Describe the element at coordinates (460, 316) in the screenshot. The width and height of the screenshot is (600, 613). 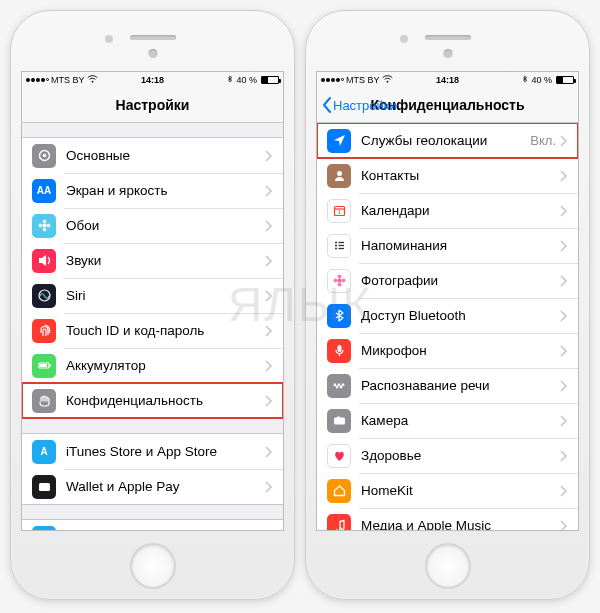
I see `row-label: Доступ Bluetooth` at that location.